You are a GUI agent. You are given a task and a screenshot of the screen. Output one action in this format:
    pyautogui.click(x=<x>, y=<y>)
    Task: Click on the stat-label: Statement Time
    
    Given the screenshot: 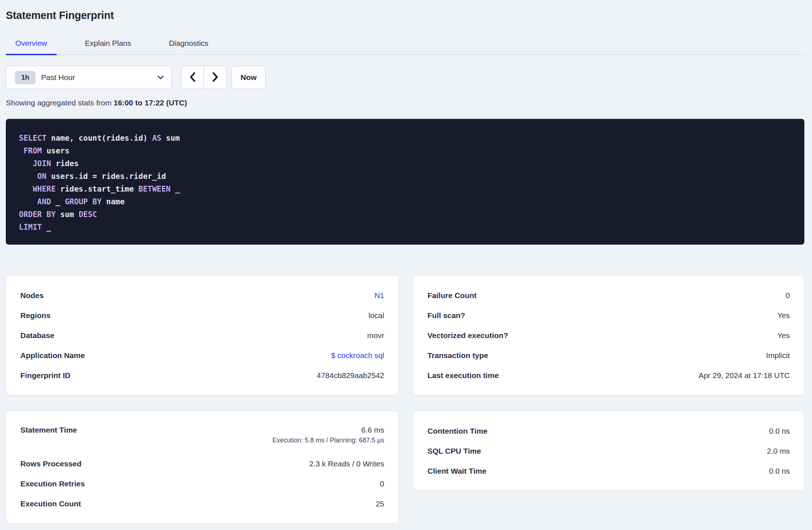 What is the action you would take?
    pyautogui.click(x=49, y=430)
    